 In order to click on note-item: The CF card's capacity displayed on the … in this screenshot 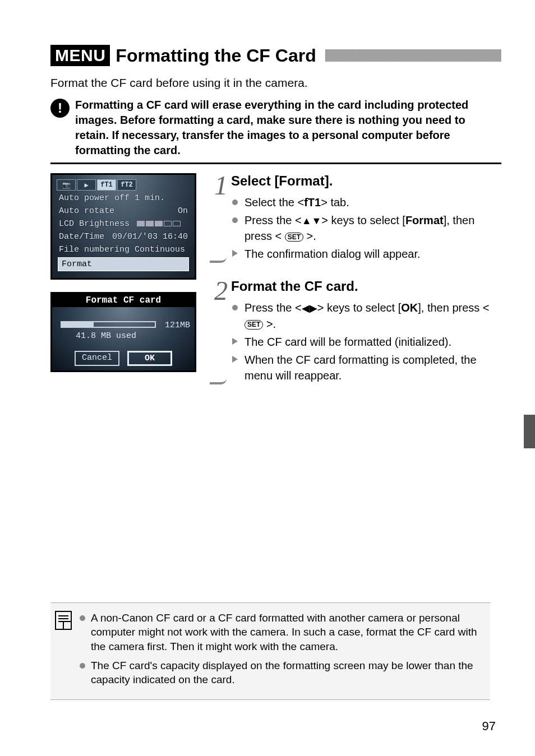, I will do `click(283, 672)`.